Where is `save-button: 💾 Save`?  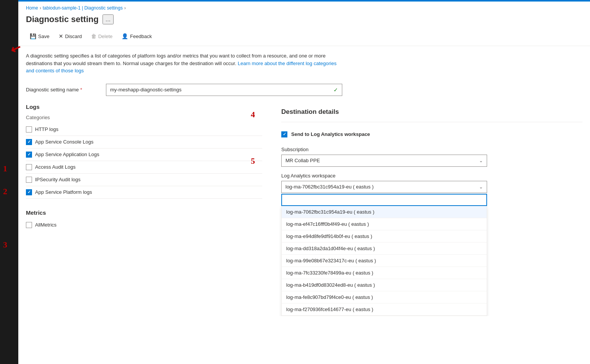 save-button: 💾 Save is located at coordinates (40, 36).